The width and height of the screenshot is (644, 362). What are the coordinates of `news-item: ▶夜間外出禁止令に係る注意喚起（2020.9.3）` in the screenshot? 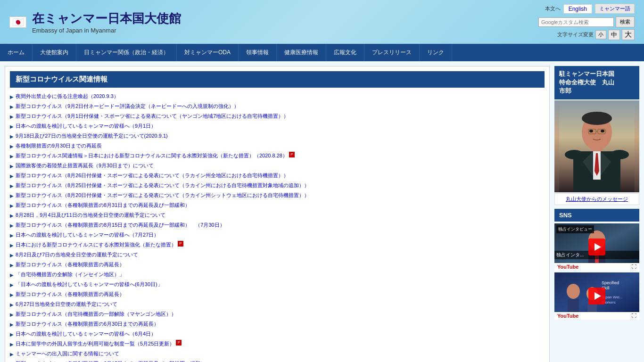 It's located at (277, 96).